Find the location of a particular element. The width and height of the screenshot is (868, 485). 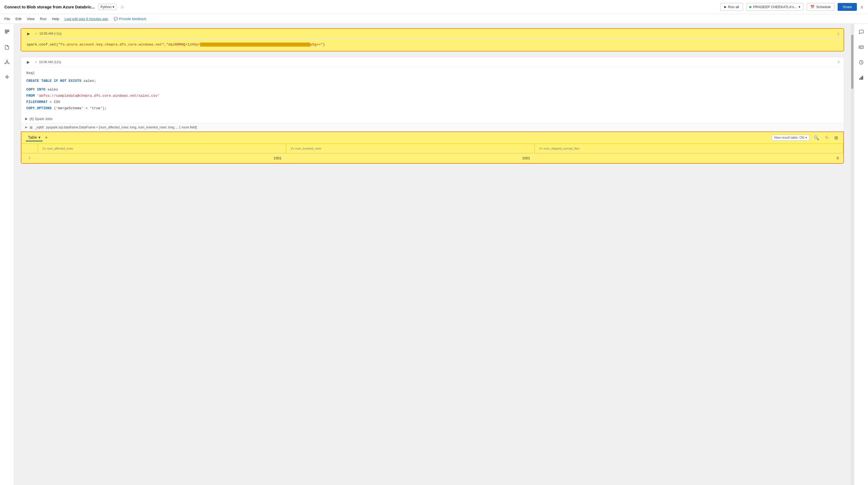

menu-help: Help is located at coordinates (55, 19).